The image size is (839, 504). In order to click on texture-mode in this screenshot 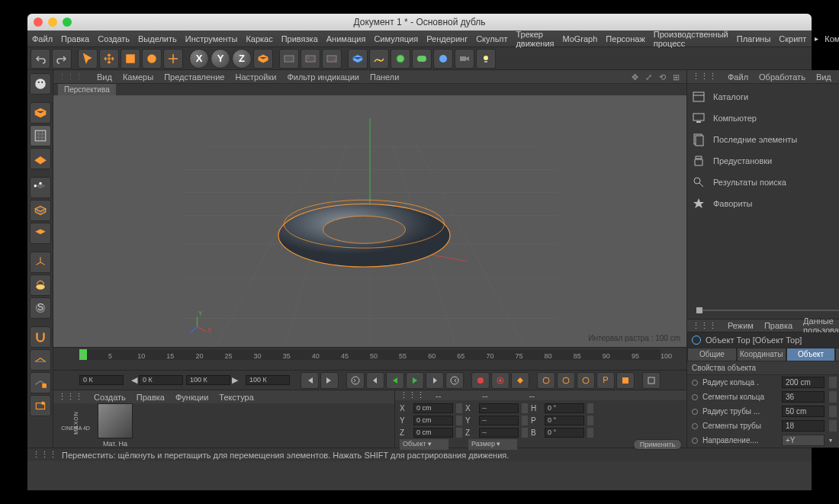, I will do `click(40, 136)`.